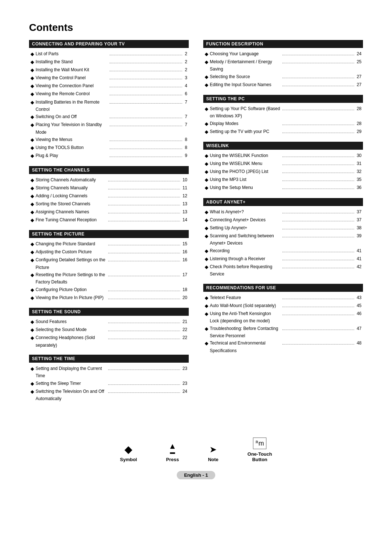 The image size is (392, 540). Describe the element at coordinates (109, 170) in the screenshot. I see `section-header: SETTING THE CHANNELS` at that location.